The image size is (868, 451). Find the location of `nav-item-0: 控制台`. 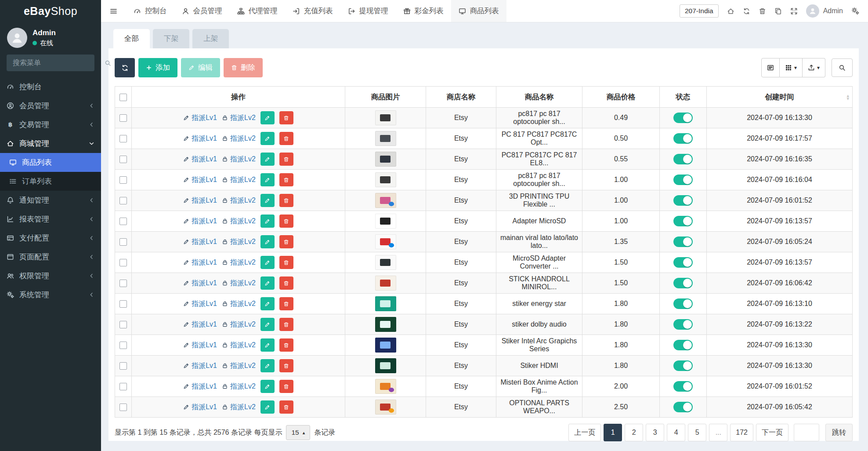

nav-item-0: 控制台 is located at coordinates (150, 11).